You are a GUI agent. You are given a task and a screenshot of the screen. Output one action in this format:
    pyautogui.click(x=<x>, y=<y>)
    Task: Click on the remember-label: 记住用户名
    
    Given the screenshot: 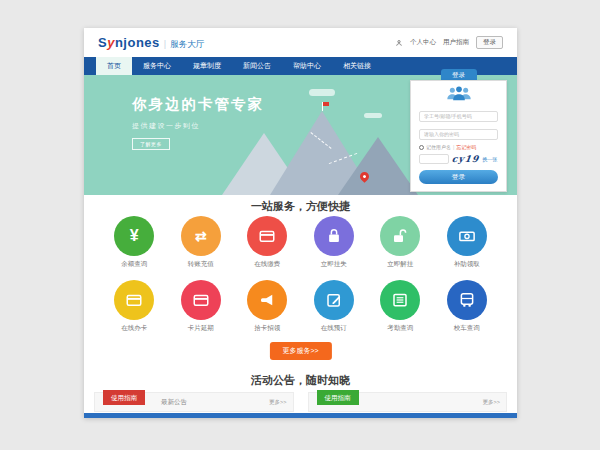 What is the action you would take?
    pyautogui.click(x=438, y=147)
    